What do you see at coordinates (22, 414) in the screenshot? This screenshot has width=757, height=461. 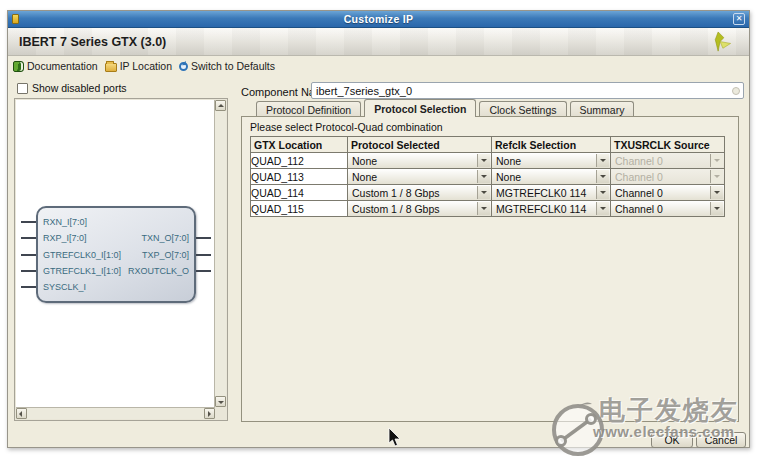 I see `scroll-left-button` at bounding box center [22, 414].